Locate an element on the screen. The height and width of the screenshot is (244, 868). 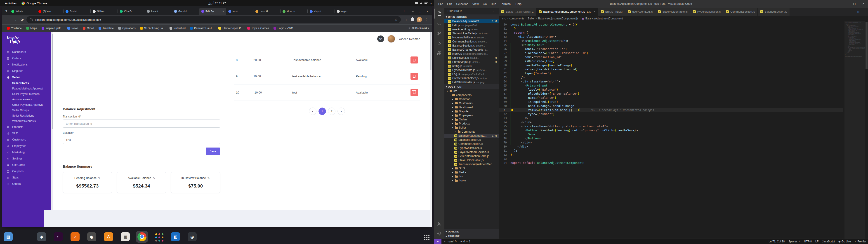
bookmark-item: STOP Using Ja... is located at coordinates (153, 28).